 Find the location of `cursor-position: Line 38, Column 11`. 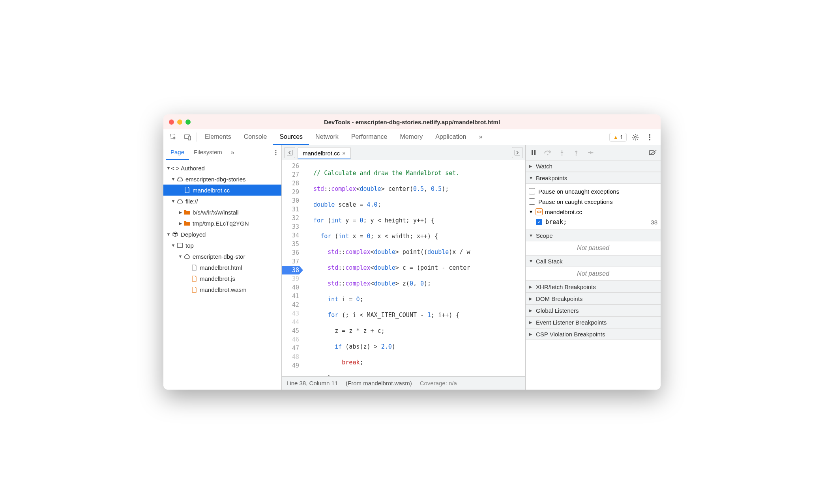

cursor-position: Line 38, Column 11 is located at coordinates (312, 383).